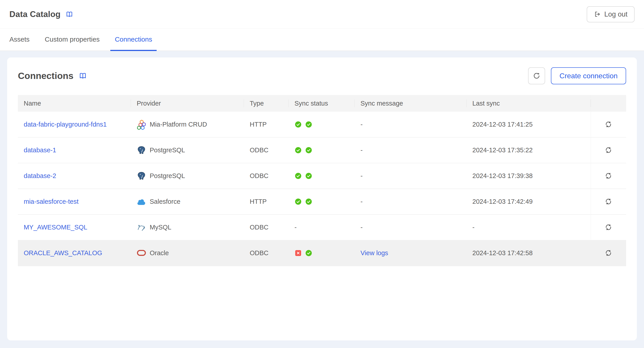  What do you see at coordinates (410, 253) in the screenshot?
I see `cell-sync-message: View logs` at bounding box center [410, 253].